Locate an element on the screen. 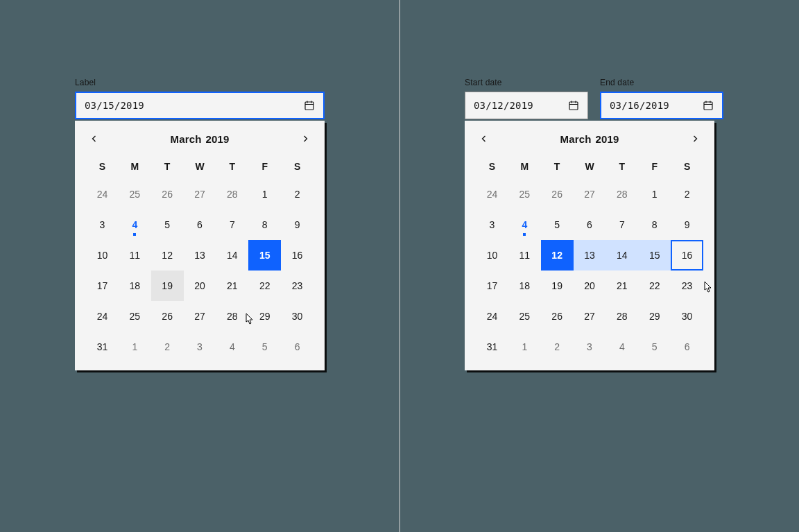 The image size is (799, 532). calendar-month-year: March2019 is located at coordinates (200, 139).